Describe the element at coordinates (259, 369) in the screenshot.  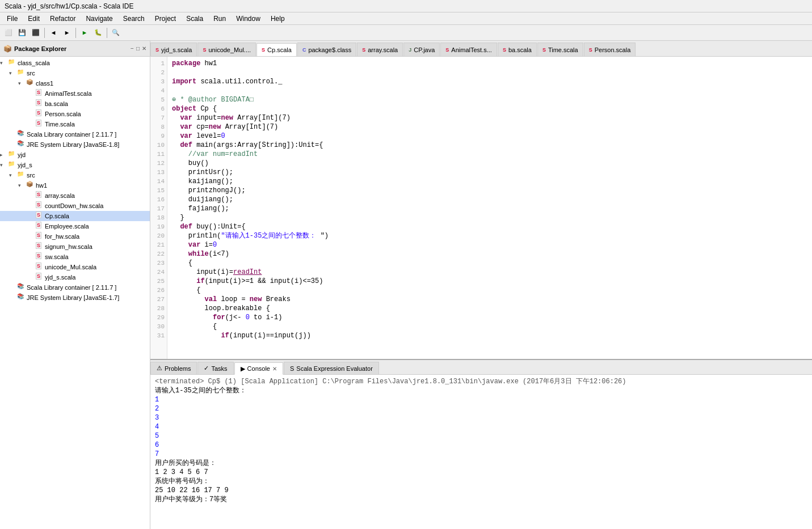
I see `bottom-tab-console: ▶Console✕` at that location.